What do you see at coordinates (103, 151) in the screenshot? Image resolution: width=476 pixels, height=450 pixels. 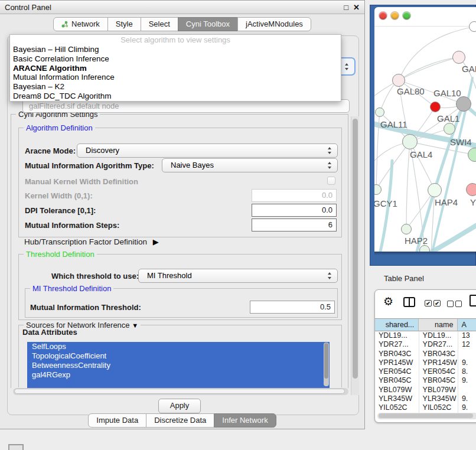 I see `aracne-mode-value: Discovery` at bounding box center [103, 151].